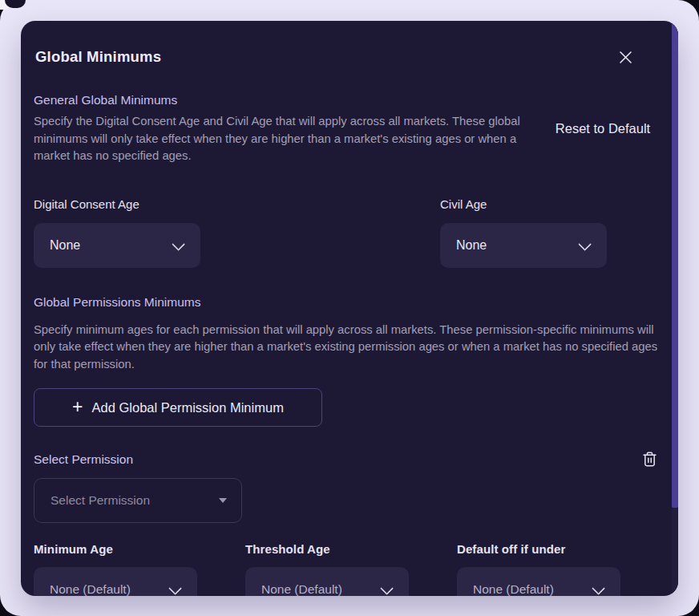 The width and height of the screenshot is (699, 616). I want to click on civil-age-label: Civil Age, so click(523, 204).